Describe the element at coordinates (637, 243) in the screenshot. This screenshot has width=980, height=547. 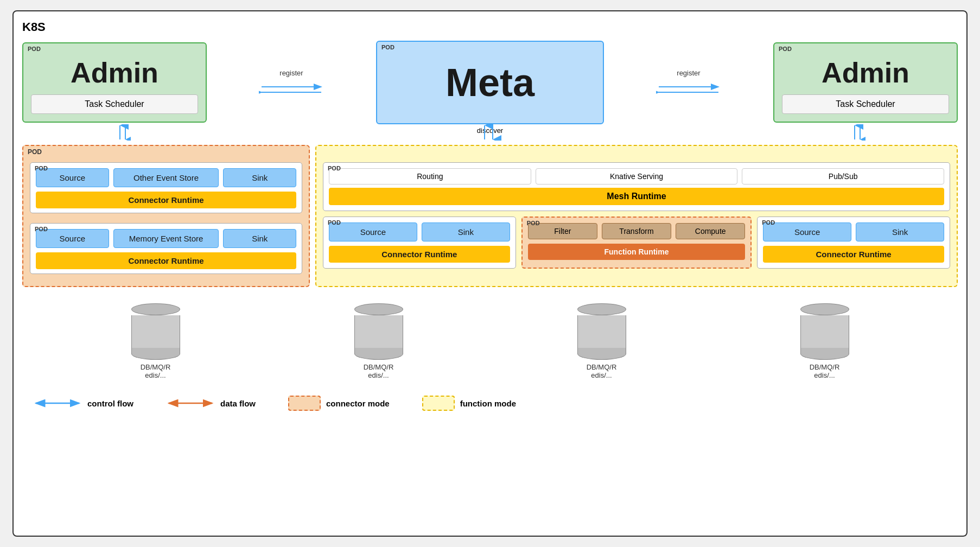
I see `bottom-pods-row: POD Source Sink Connector Runtime POD Fi…` at that location.